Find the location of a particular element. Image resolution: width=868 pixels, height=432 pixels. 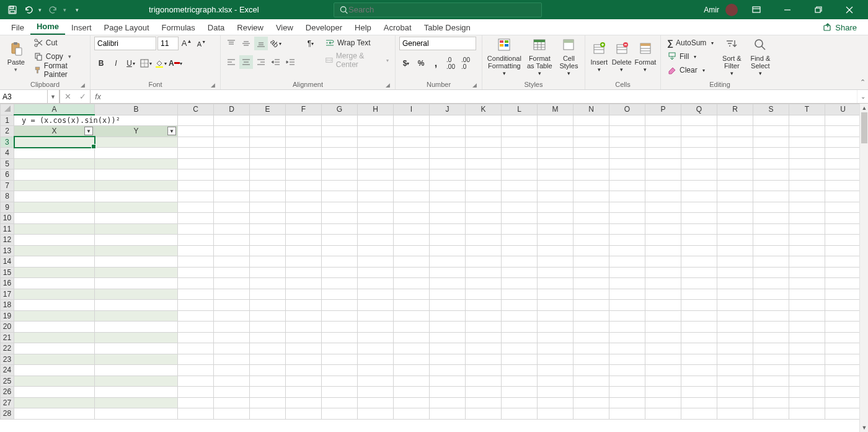

clipboard-launcher: ◢ is located at coordinates (83, 85).